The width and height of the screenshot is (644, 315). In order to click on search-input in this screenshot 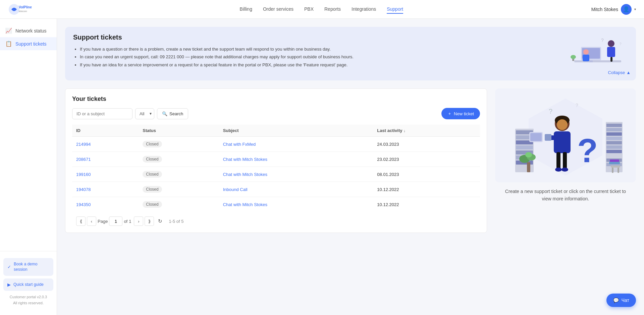, I will do `click(102, 114)`.